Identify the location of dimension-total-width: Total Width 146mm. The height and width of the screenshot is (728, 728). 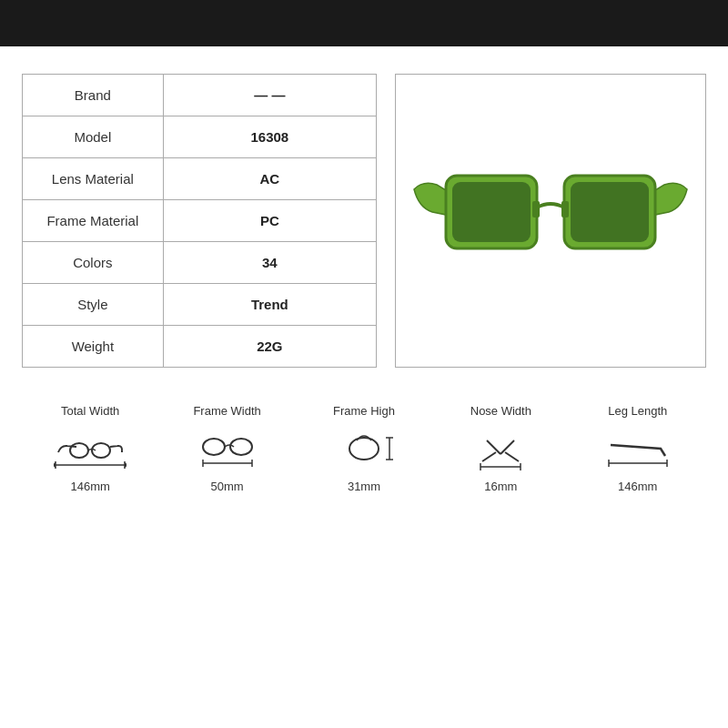
(90, 449).